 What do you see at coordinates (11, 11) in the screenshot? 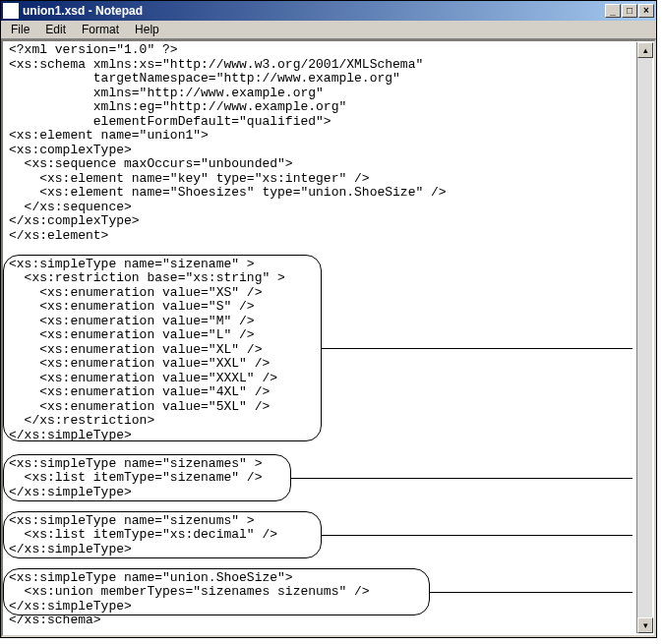
I see `app-icon` at bounding box center [11, 11].